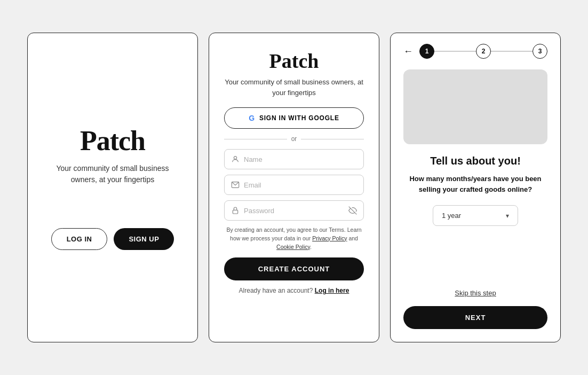 The image size is (588, 375). Describe the element at coordinates (295, 61) in the screenshot. I see `screen2-logo: Patch` at that location.